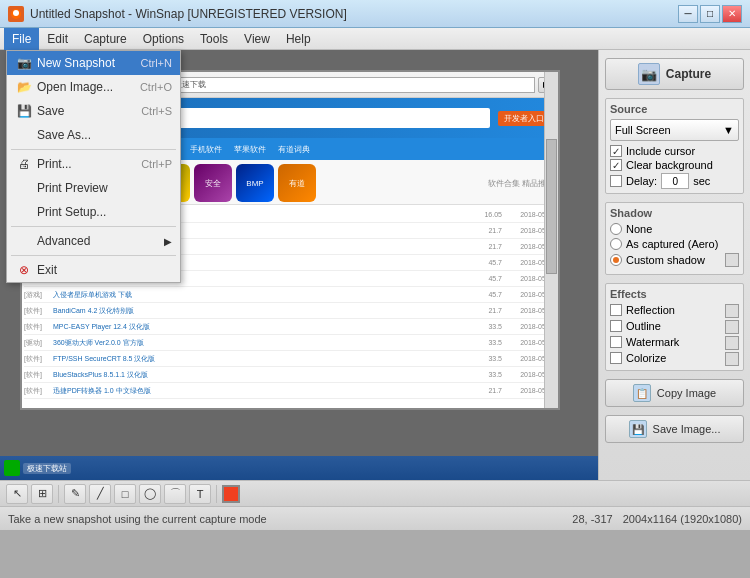 The height and width of the screenshot is (578, 750). I want to click on menu-print-preview: Print Preview, so click(94, 188).